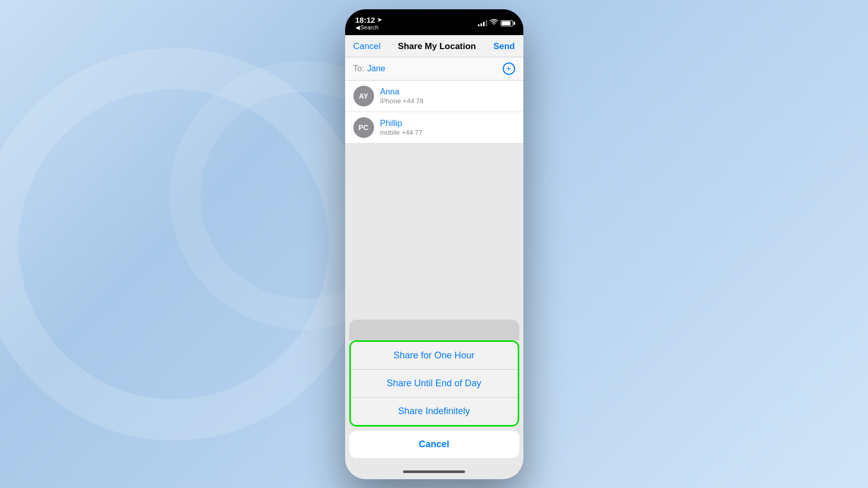  What do you see at coordinates (434, 355) in the screenshot?
I see `share-one-hour-label: Share for One Hour` at bounding box center [434, 355].